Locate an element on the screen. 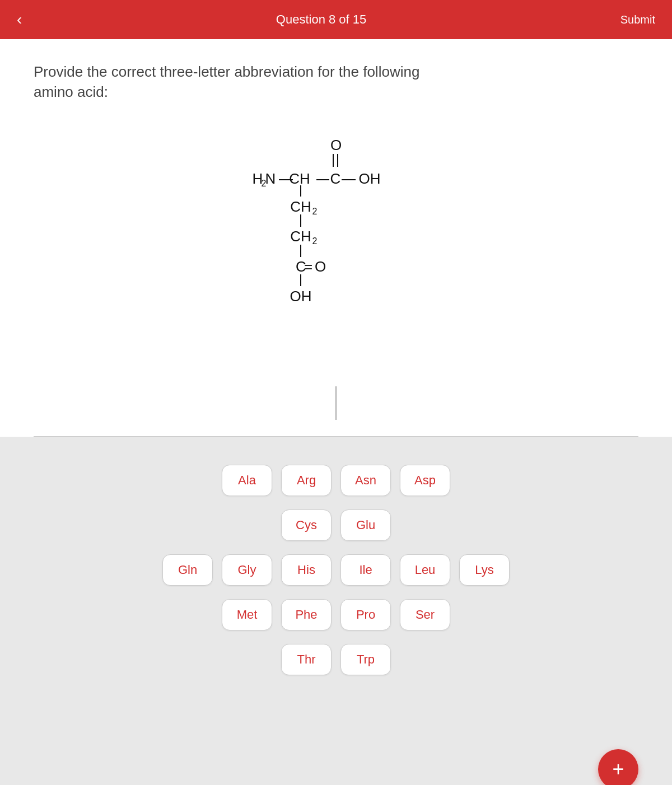 Image resolution: width=672 pixels, height=785 pixels. answer-cursor is located at coordinates (336, 403).